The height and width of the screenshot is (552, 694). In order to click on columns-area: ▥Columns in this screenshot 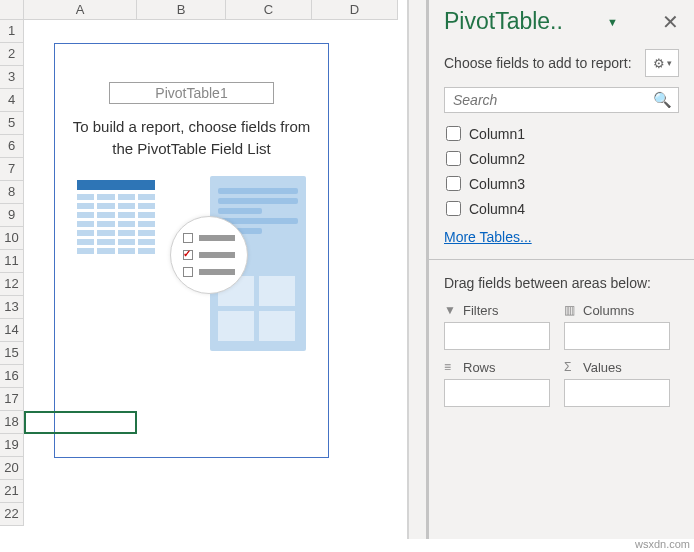, I will do `click(617, 326)`.